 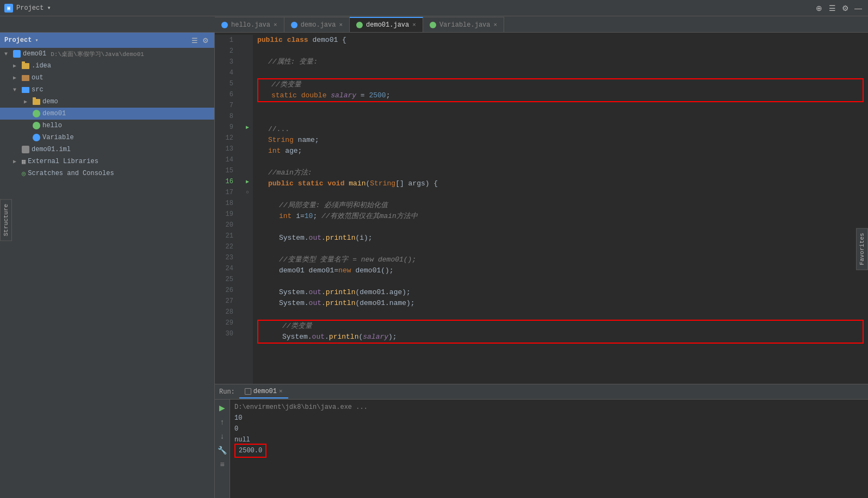 What do you see at coordinates (465, 25) in the screenshot?
I see `tab-label-variable: Variable.java` at bounding box center [465, 25].